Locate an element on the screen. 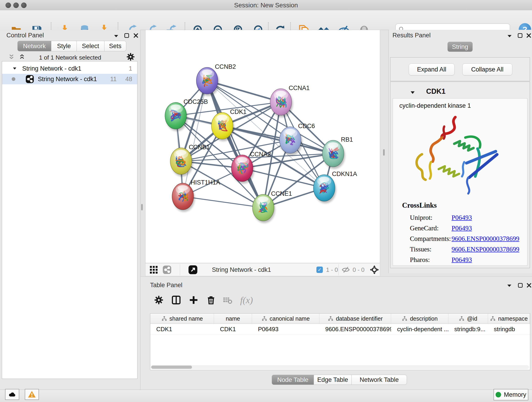 This screenshot has height=402, width=532. selected-nodes-indicator: ✓ 1 - 0 is located at coordinates (327, 270).